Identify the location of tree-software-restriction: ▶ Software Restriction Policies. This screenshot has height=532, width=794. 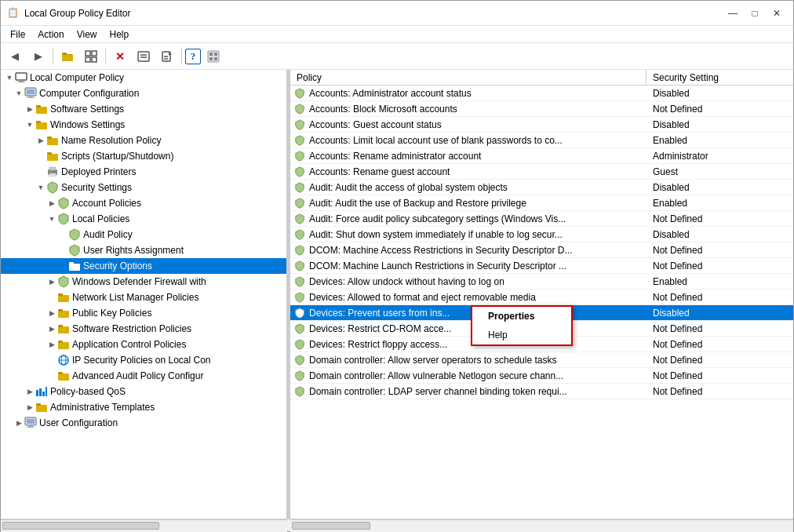
(144, 329).